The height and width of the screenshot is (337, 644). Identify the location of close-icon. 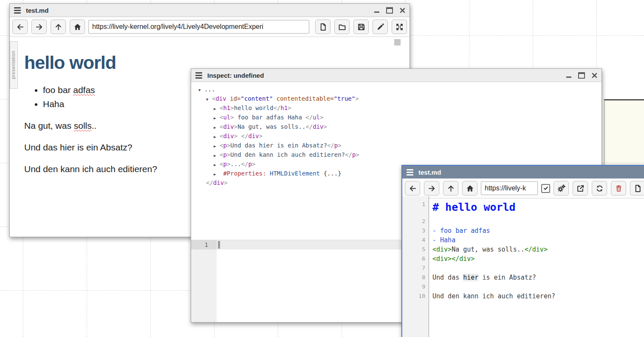
(595, 76).